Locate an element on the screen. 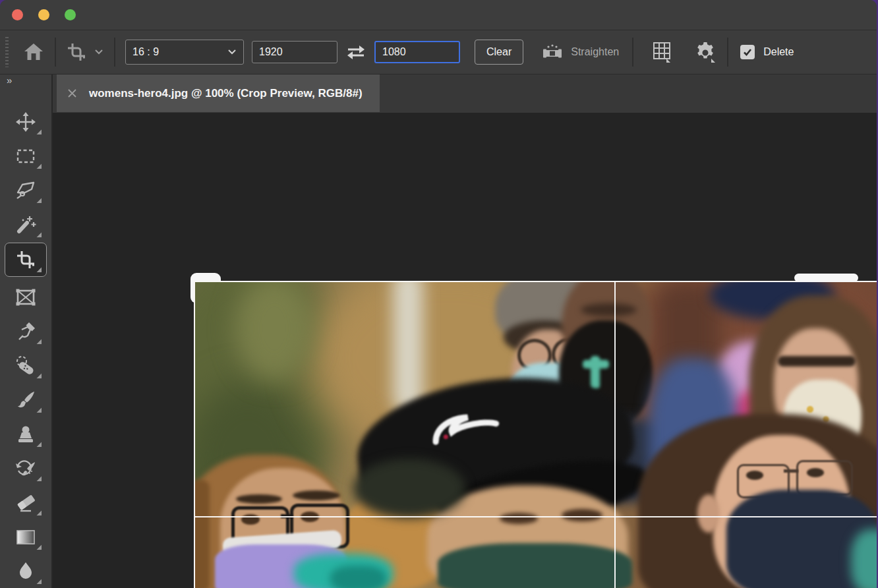 This screenshot has width=878, height=588. document-tab: womens-hero4.jpg @ 100% (Crop Preview, R… is located at coordinates (218, 94).